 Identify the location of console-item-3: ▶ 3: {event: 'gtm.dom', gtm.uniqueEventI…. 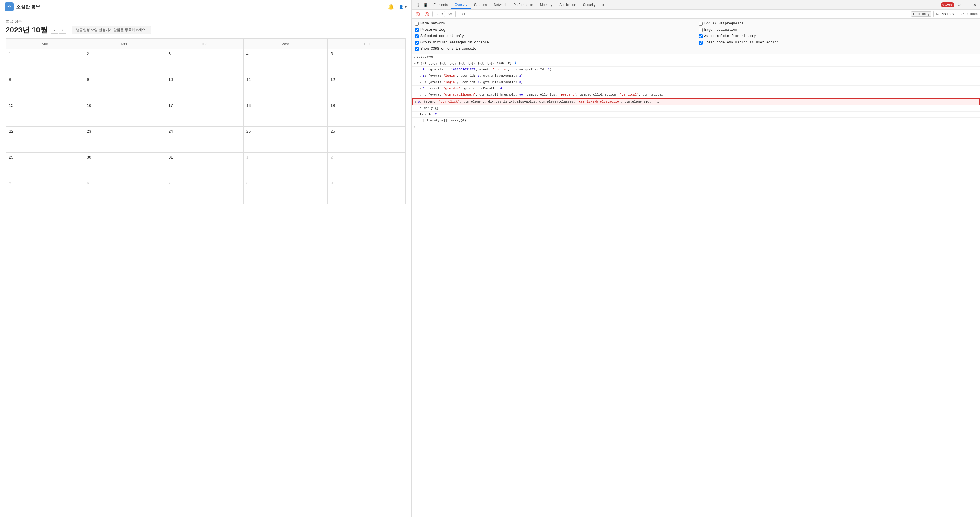
(696, 89).